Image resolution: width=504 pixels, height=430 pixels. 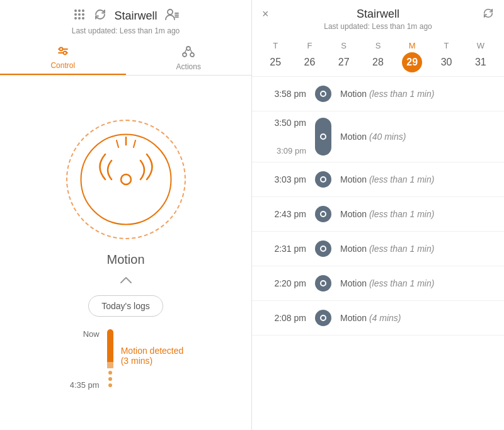 I want to click on log-duration-label: (3 mins), so click(x=152, y=361).